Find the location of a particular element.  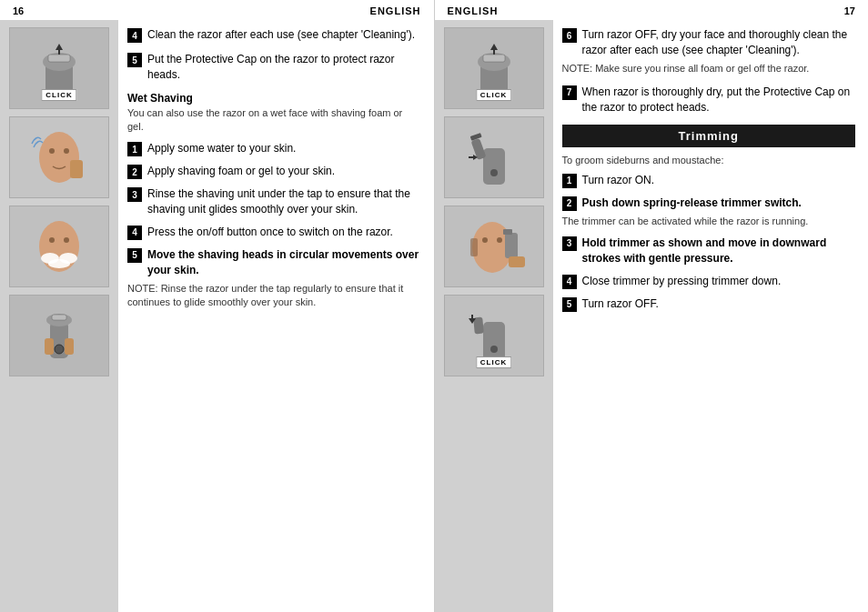

trim-step-text-2: Push down spring-release trimmer switch. is located at coordinates (719, 204).